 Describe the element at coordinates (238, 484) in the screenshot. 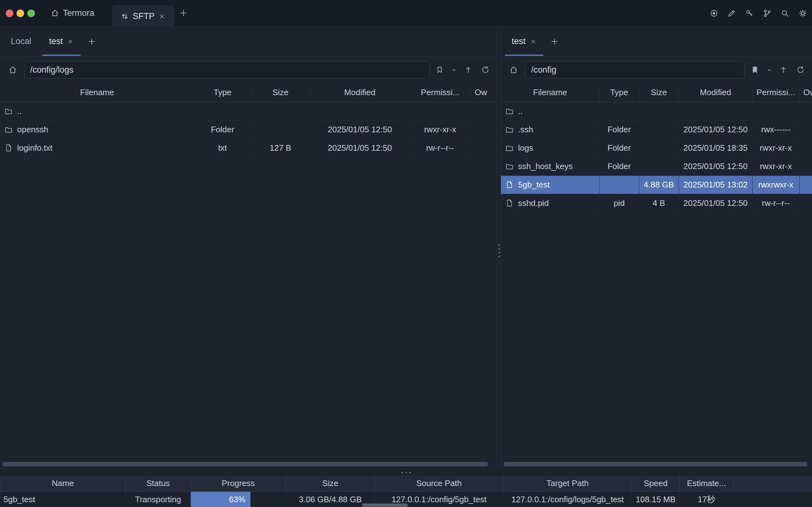

I see `column-header-progress: Progress` at that location.